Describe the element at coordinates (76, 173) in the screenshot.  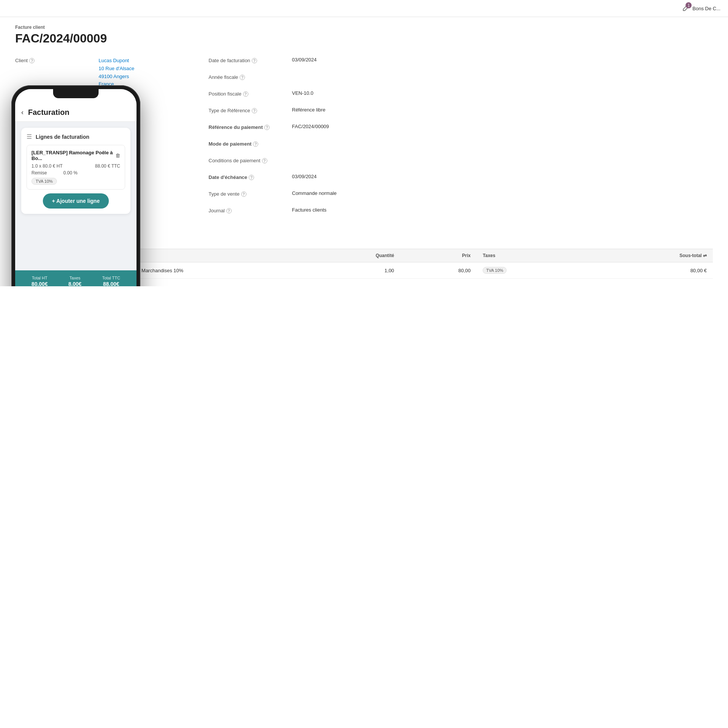
I see `phone-item-remise-row: Remise 0.00 %` at that location.